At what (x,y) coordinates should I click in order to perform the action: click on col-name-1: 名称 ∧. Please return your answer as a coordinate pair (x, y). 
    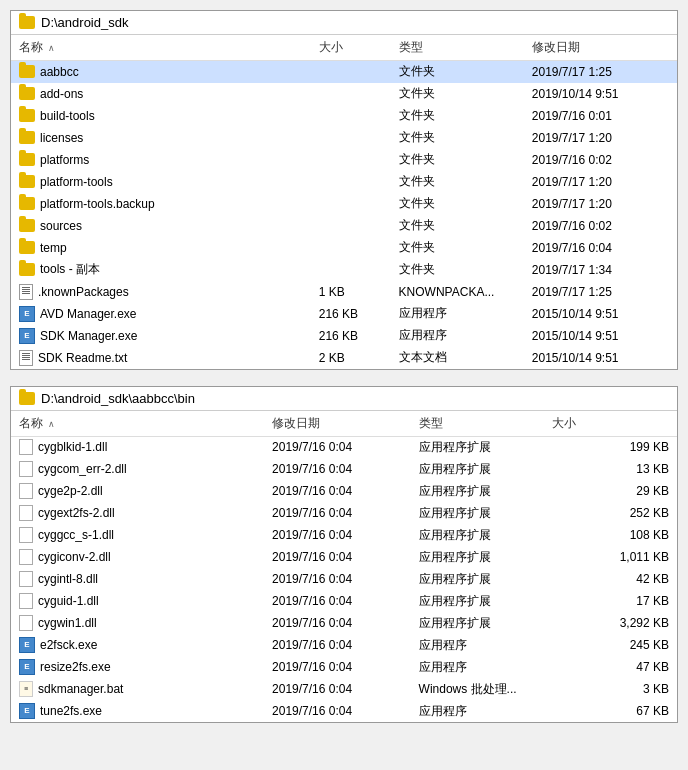
    Looking at the image, I should click on (161, 48).